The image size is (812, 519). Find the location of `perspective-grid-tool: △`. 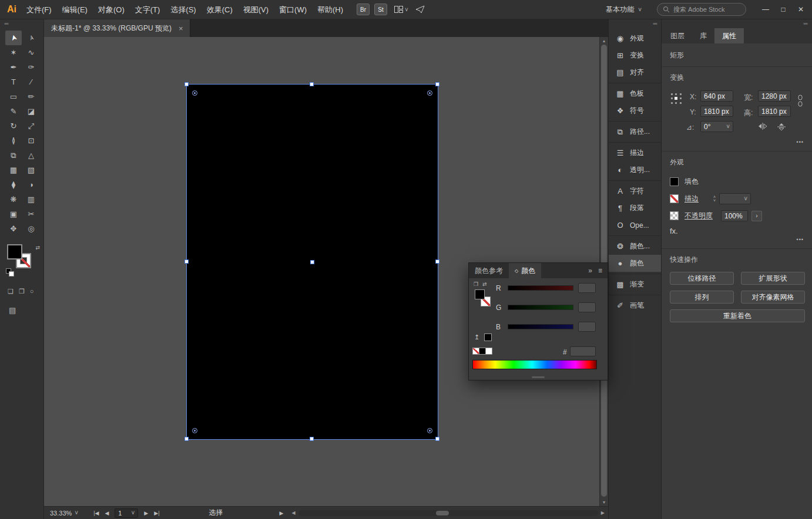

perspective-grid-tool: △ is located at coordinates (31, 155).